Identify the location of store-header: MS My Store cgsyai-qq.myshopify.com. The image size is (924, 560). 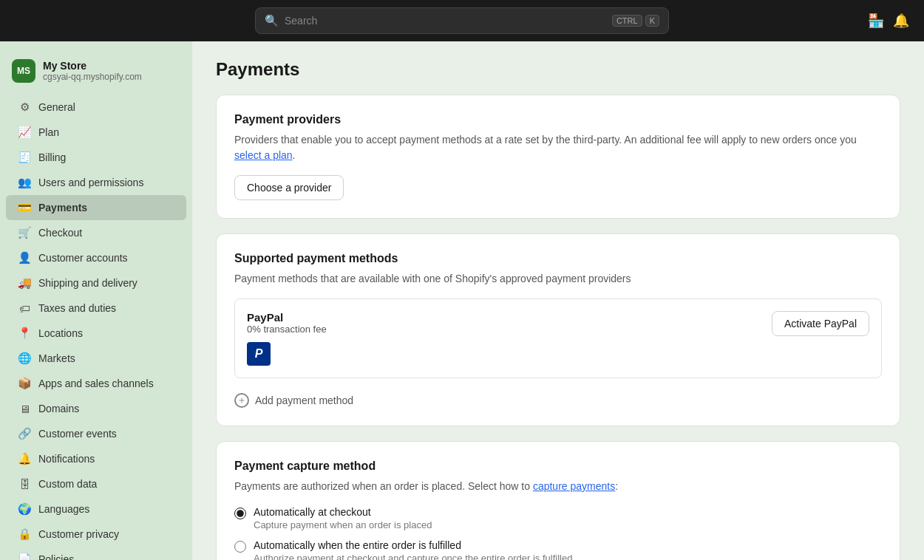
(96, 74).